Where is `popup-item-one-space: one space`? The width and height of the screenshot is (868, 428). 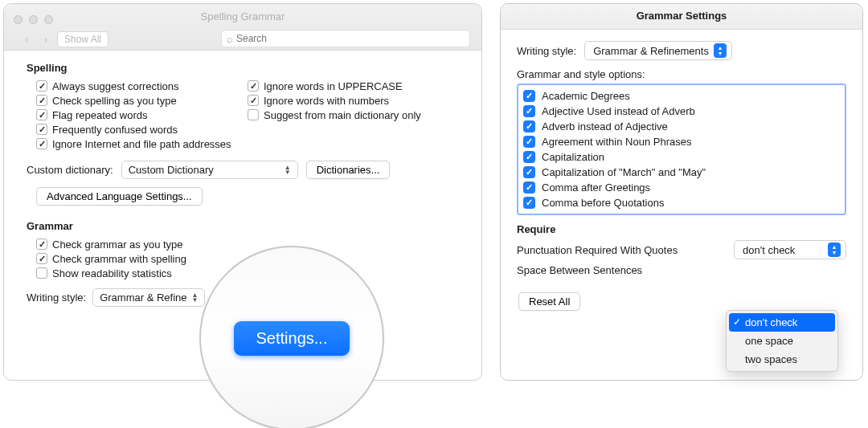
popup-item-one-space: one space is located at coordinates (782, 340).